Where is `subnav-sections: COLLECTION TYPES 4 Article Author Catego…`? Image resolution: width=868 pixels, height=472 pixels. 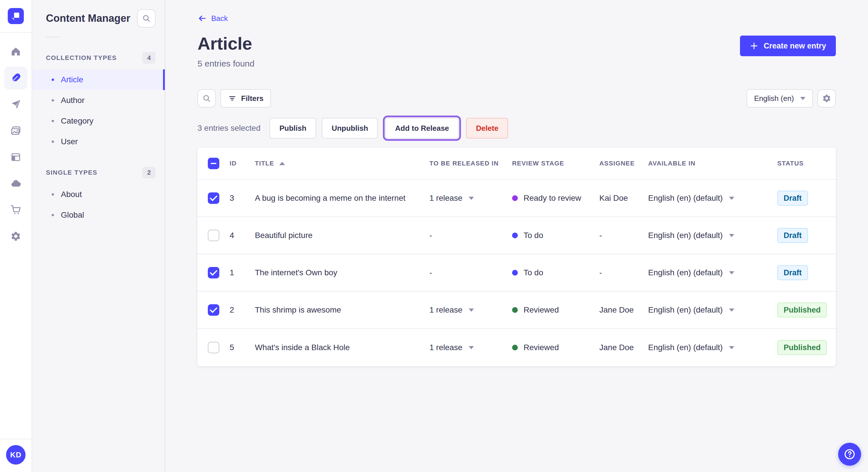 subnav-sections: COLLECTION TYPES 4 Article Author Catego… is located at coordinates (98, 131).